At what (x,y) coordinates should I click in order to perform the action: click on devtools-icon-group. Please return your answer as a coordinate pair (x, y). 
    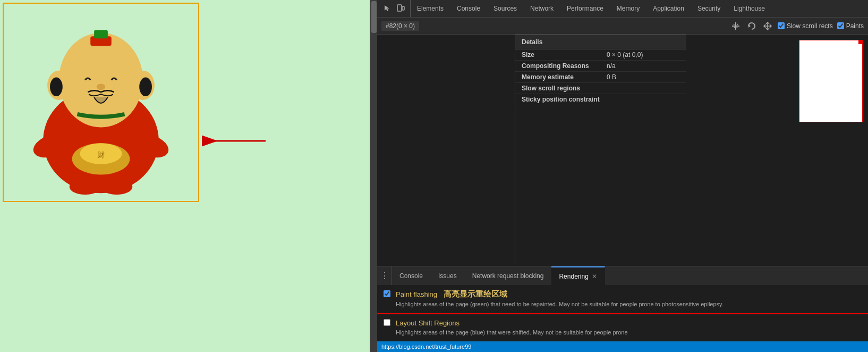
    Looking at the image, I should click on (394, 9).